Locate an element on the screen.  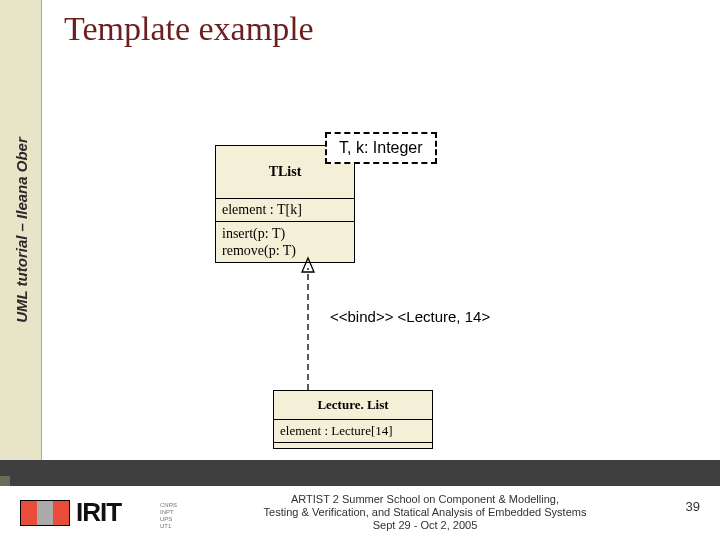
tlist-op-remove: remove(p: T) is located at coordinates (285, 250).